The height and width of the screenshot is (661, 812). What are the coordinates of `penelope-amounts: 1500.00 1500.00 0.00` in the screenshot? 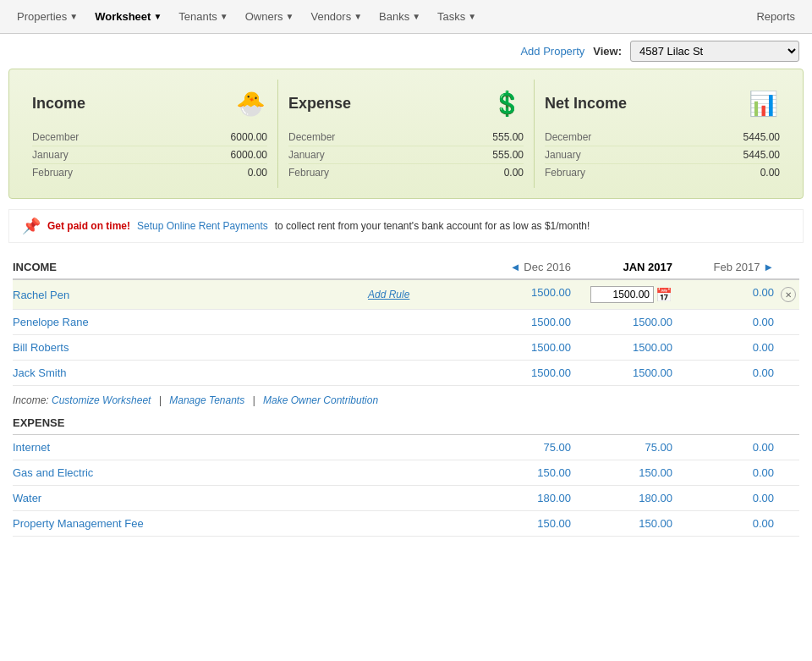 It's located at (622, 322).